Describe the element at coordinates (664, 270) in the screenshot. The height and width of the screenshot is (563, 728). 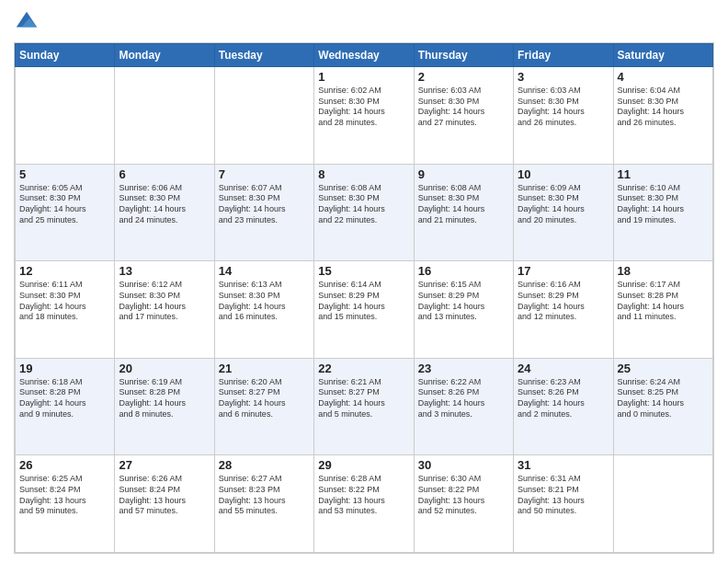
I see `day-number-18: 18` at that location.